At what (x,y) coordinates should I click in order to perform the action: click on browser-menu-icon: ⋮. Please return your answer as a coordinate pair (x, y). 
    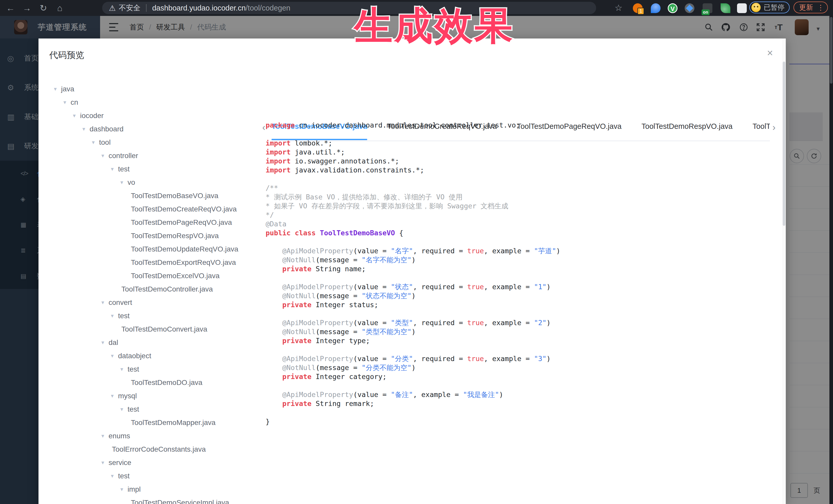
    Looking at the image, I should click on (821, 7).